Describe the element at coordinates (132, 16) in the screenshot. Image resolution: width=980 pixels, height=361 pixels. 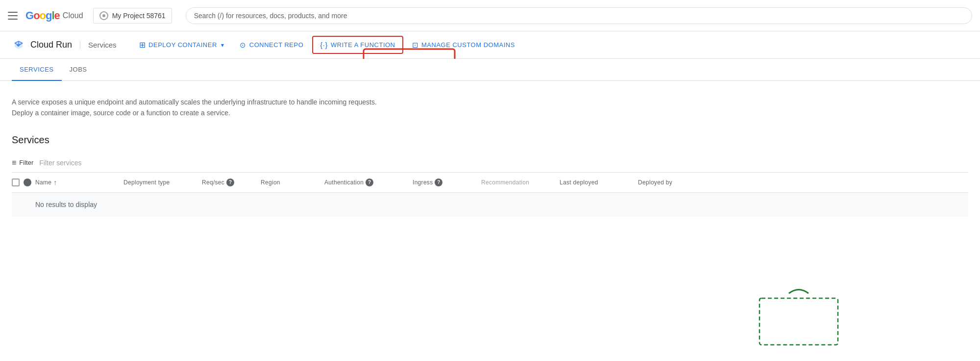
I see `project-selector: My Project 58761` at that location.